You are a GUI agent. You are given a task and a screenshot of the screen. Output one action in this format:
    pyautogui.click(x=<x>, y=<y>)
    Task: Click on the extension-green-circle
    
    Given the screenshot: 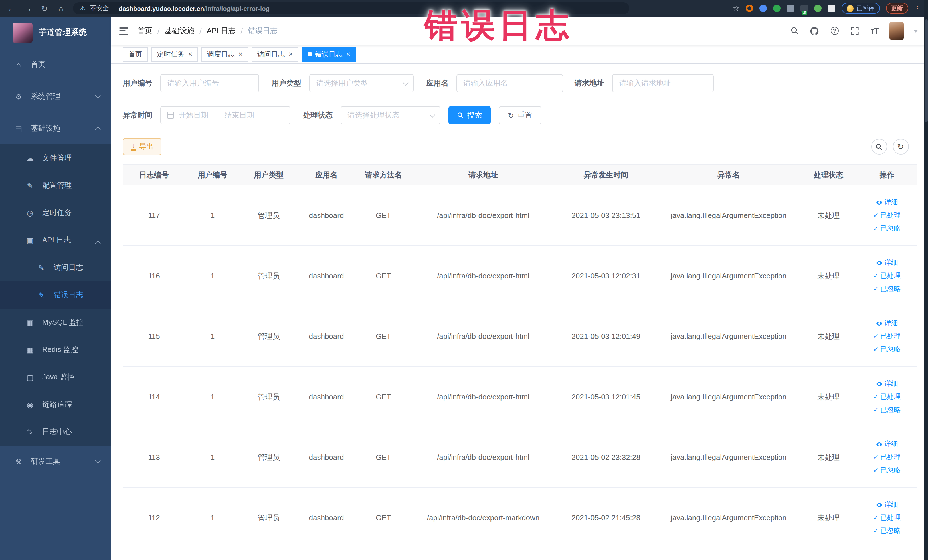 What is the action you would take?
    pyautogui.click(x=777, y=8)
    